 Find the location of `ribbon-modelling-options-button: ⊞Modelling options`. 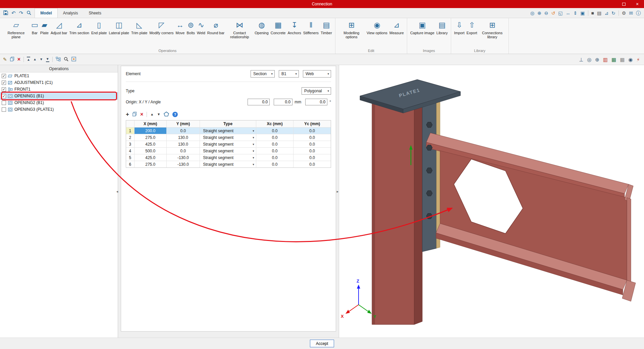

ribbon-modelling-options-button: ⊞Modelling options is located at coordinates (352, 30).